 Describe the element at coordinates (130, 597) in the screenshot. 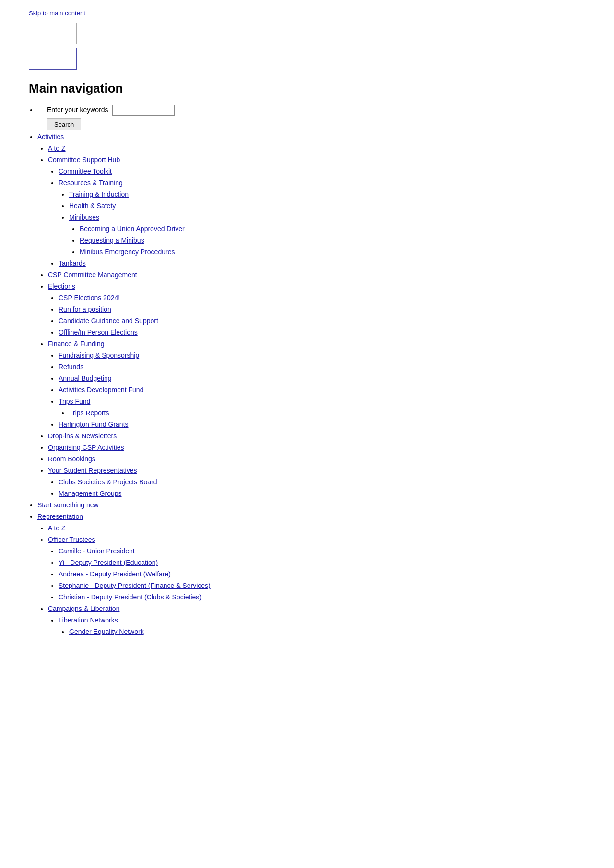

I see `christian-link: Christian - Deputy President (Clubs & So…` at that location.